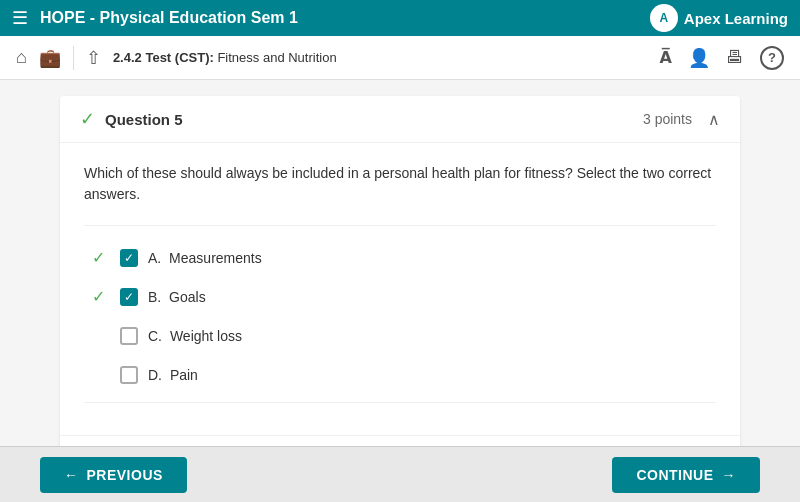  Describe the element at coordinates (129, 375) in the screenshot. I see `option-d-checkbox` at that location.